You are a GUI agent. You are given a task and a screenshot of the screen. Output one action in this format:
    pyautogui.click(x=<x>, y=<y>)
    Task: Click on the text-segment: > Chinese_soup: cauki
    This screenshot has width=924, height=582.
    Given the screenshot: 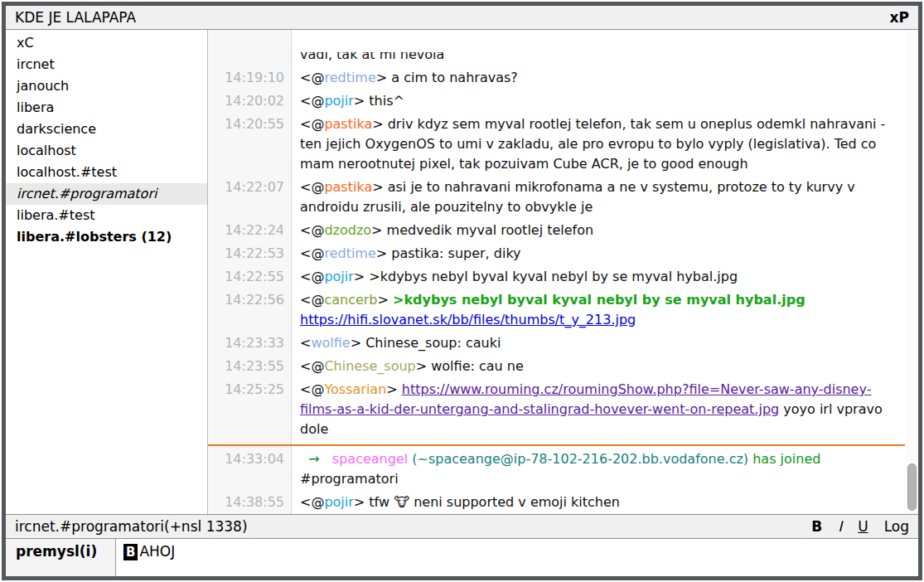 What is the action you would take?
    pyautogui.click(x=426, y=343)
    